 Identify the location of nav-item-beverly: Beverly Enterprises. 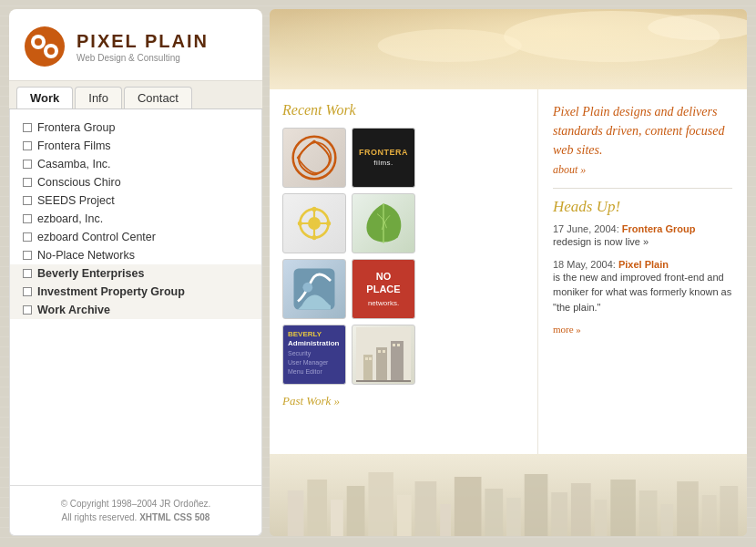
(136, 274).